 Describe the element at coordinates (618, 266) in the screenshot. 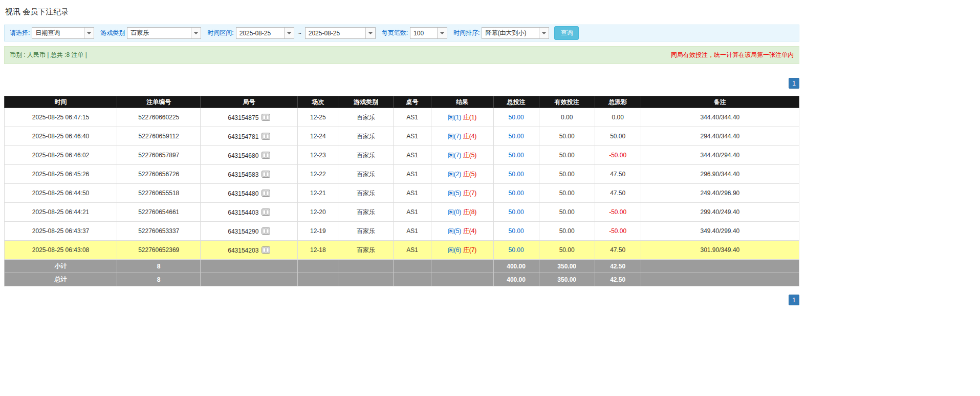

I see `footer-cell: 42.50` at that location.